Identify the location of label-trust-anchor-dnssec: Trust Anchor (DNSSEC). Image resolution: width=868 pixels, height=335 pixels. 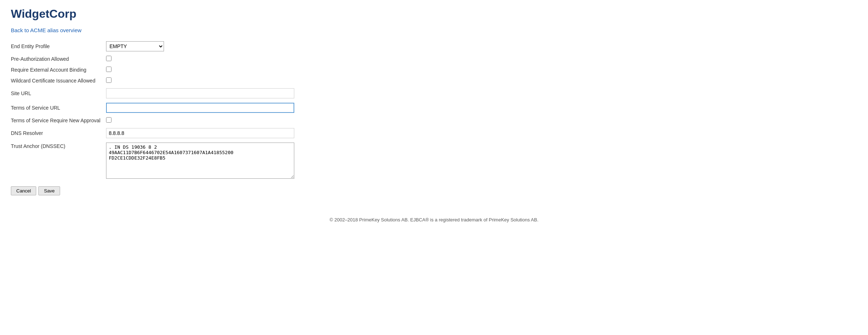
(59, 161).